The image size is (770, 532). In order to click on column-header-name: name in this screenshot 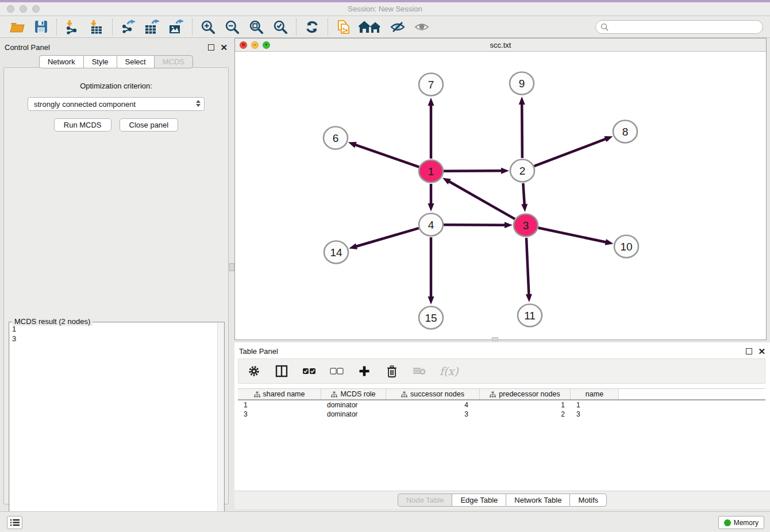, I will do `click(595, 394)`.